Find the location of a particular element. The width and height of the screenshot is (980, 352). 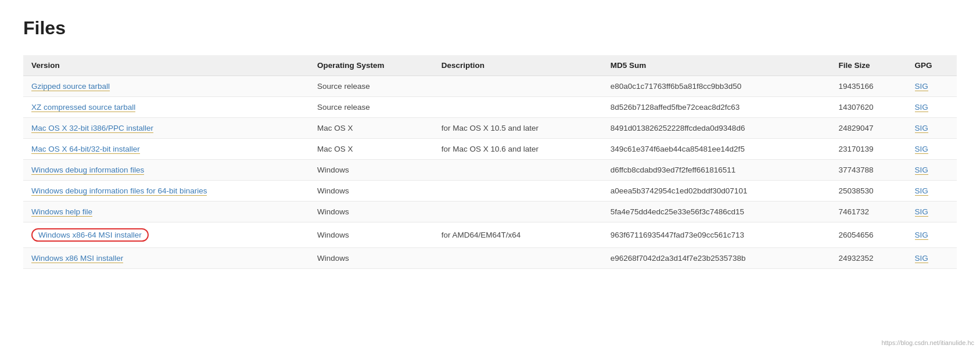

md5-cell: 963f67116935447fad73e09cc561c713 is located at coordinates (717, 235).